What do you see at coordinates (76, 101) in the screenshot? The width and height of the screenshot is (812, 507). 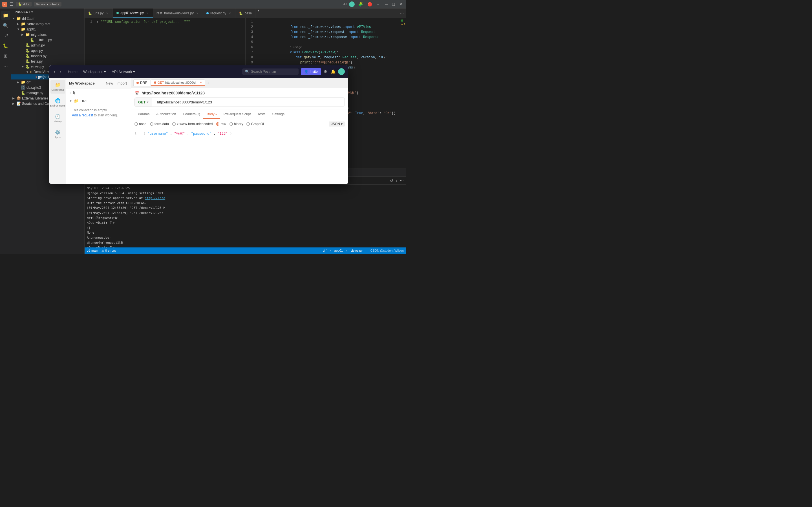 I see `pm-drf-icon: 📁` at bounding box center [76, 101].